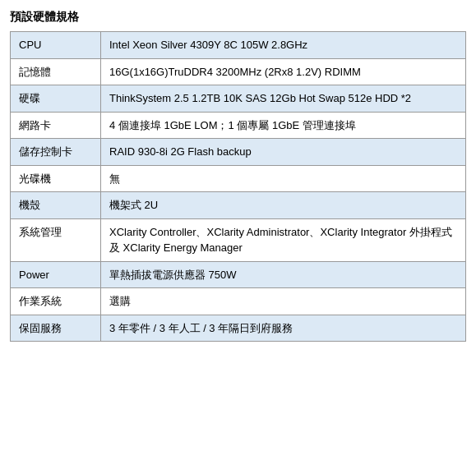 The height and width of the screenshot is (455, 476). Describe the element at coordinates (238, 153) in the screenshot. I see `table-row: 儲存控制卡RAID 930-8i 2G Flash backup` at that location.